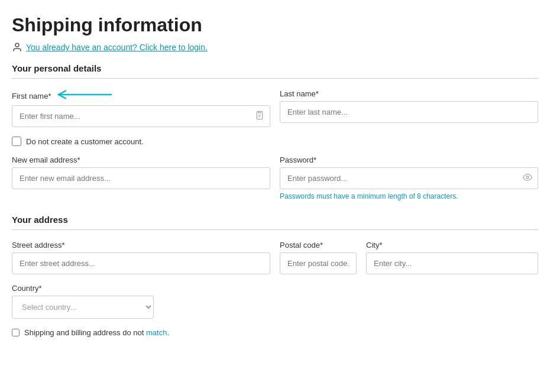 The height and width of the screenshot is (392, 550). Describe the element at coordinates (275, 47) in the screenshot. I see `login-link: You already have an account? Click here …` at that location.